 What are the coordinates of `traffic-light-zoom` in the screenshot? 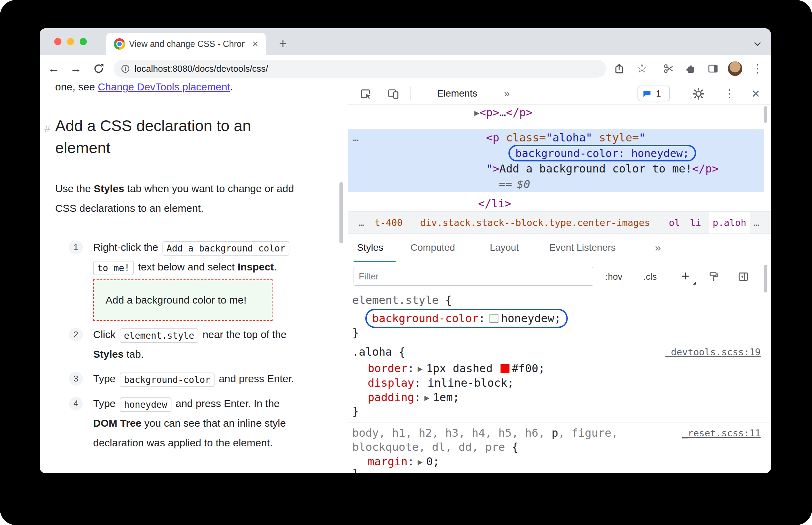 It's located at (83, 41).